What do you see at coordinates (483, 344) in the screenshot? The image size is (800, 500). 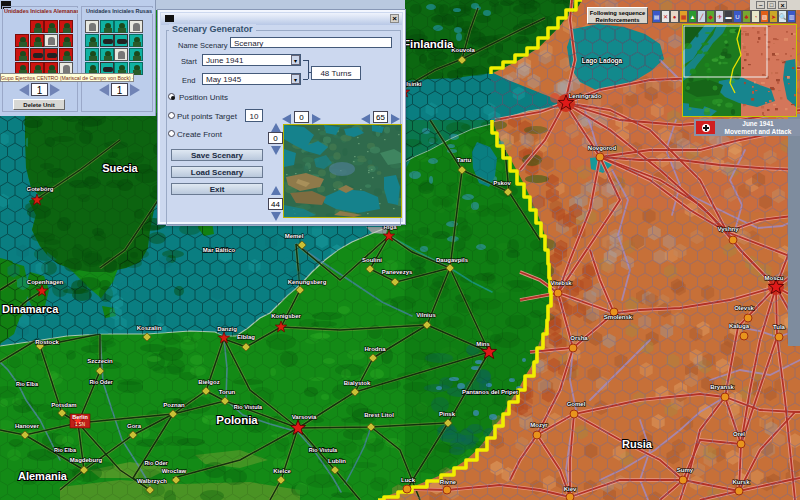 I see `svg-text: Mins` at bounding box center [483, 344].